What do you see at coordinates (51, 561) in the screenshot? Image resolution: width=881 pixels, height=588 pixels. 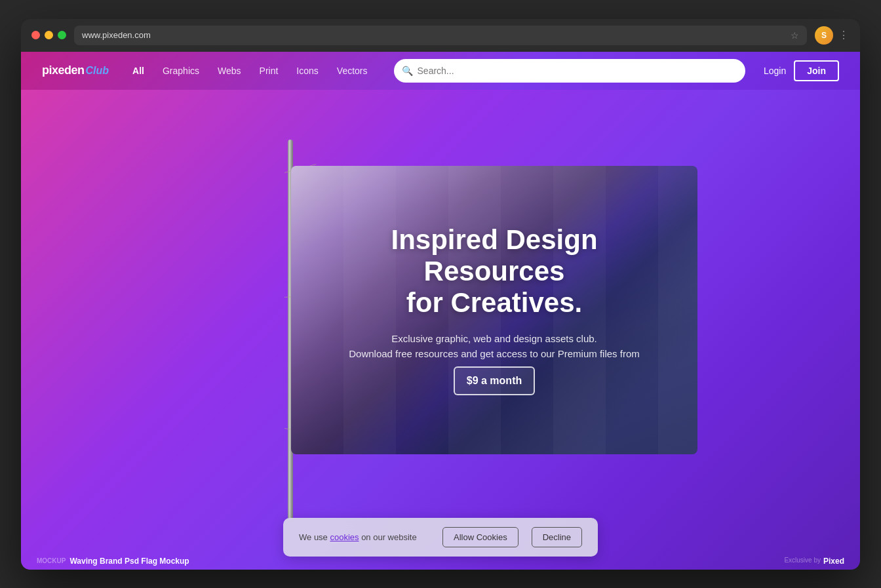 I see `footer-mockup-label: Mockup` at bounding box center [51, 561].